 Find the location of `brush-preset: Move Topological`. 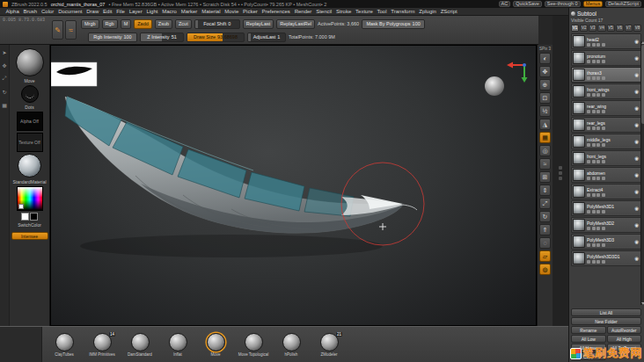

brush-preset: Move Topological is located at coordinates (253, 344).